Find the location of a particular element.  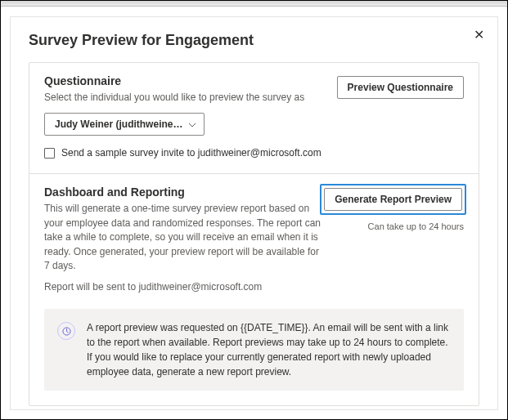

generate-hint: Can take up to 24 hours is located at coordinates (416, 226).